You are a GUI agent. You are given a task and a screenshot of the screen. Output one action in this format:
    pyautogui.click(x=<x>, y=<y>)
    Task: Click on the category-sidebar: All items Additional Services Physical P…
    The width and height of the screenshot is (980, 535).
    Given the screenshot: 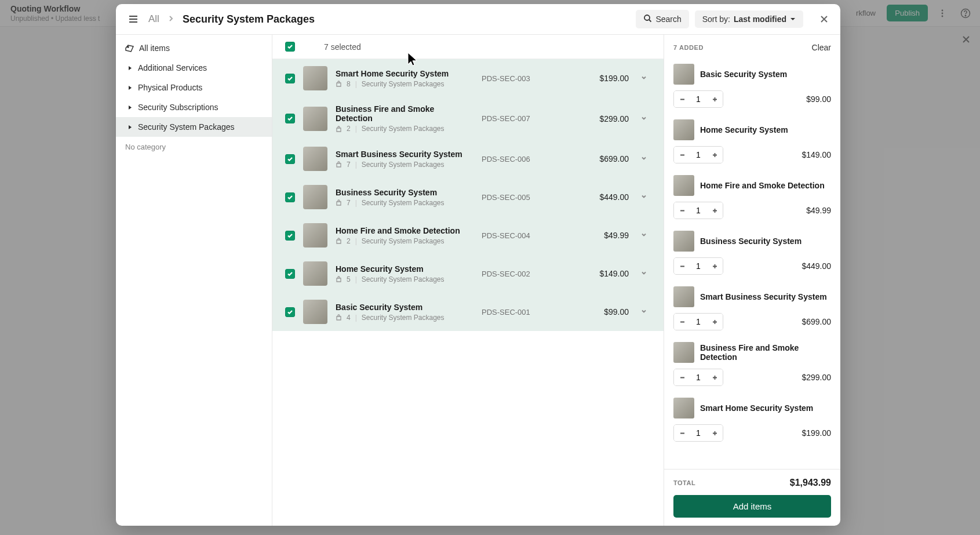 What is the action you would take?
    pyautogui.click(x=194, y=281)
    